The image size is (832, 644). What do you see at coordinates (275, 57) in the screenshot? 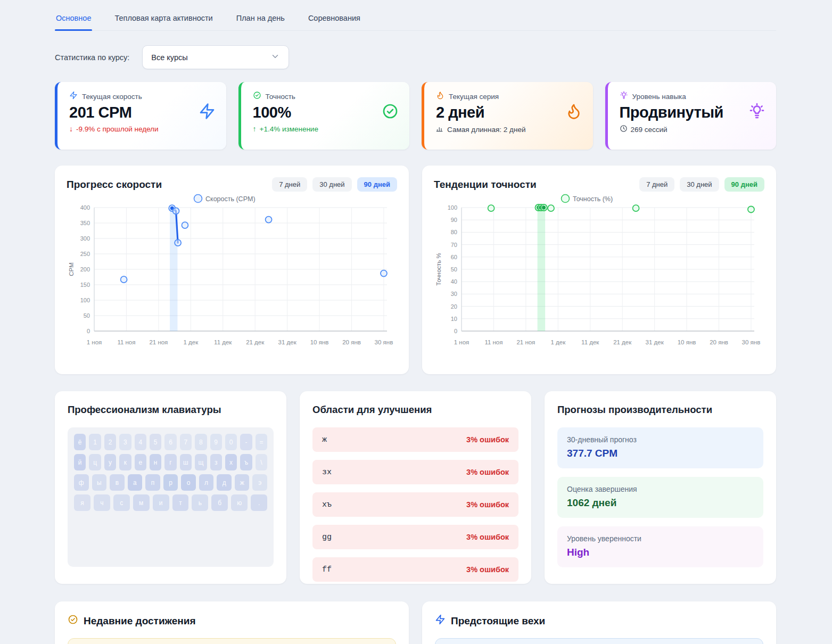
I see `chevron-down-icon` at bounding box center [275, 57].